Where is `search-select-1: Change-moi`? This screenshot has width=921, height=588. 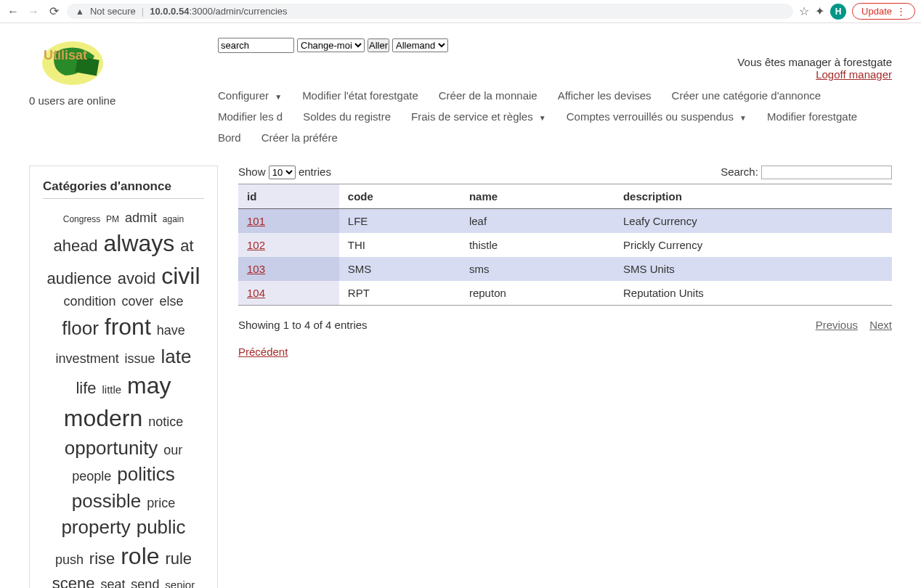
search-select-1: Change-moi is located at coordinates (331, 45).